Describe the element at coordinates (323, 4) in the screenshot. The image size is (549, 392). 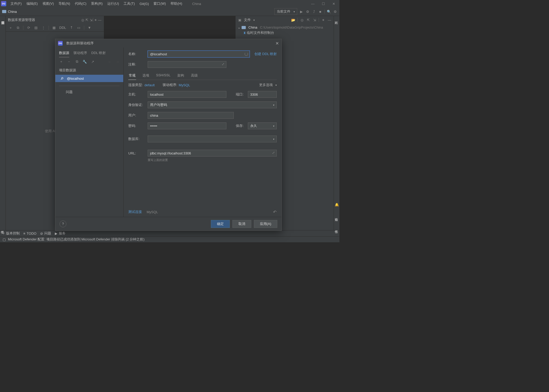
I see `maximize-icon: ☐` at that location.